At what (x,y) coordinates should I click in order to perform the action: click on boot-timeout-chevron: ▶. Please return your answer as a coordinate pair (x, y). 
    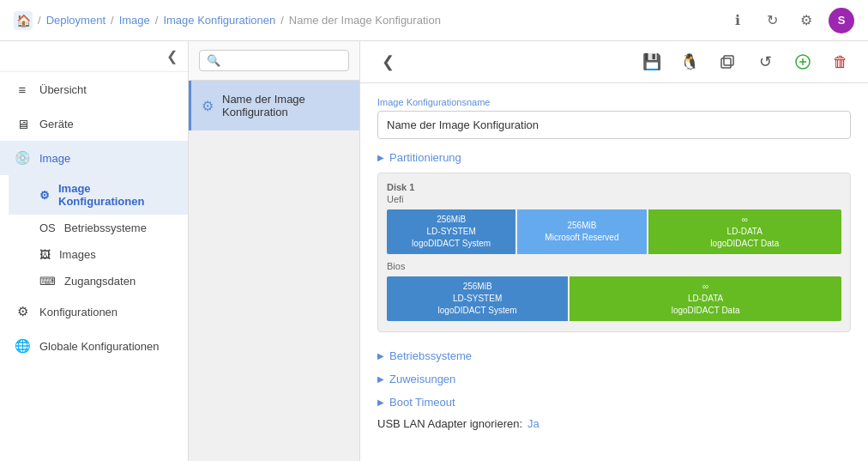
    Looking at the image, I should click on (381, 402).